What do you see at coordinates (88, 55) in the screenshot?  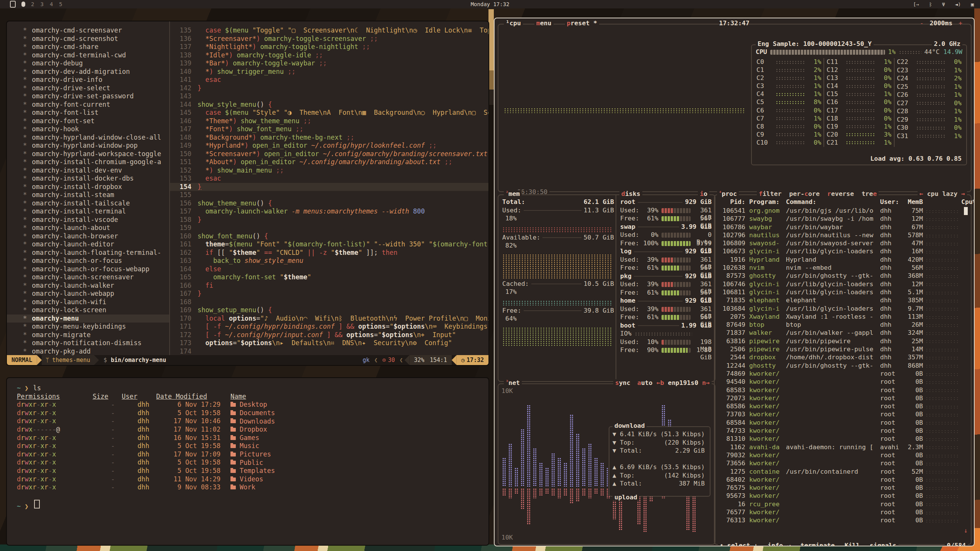 I see `file-item: *omarchy-cmd-terminal-cwd` at bounding box center [88, 55].